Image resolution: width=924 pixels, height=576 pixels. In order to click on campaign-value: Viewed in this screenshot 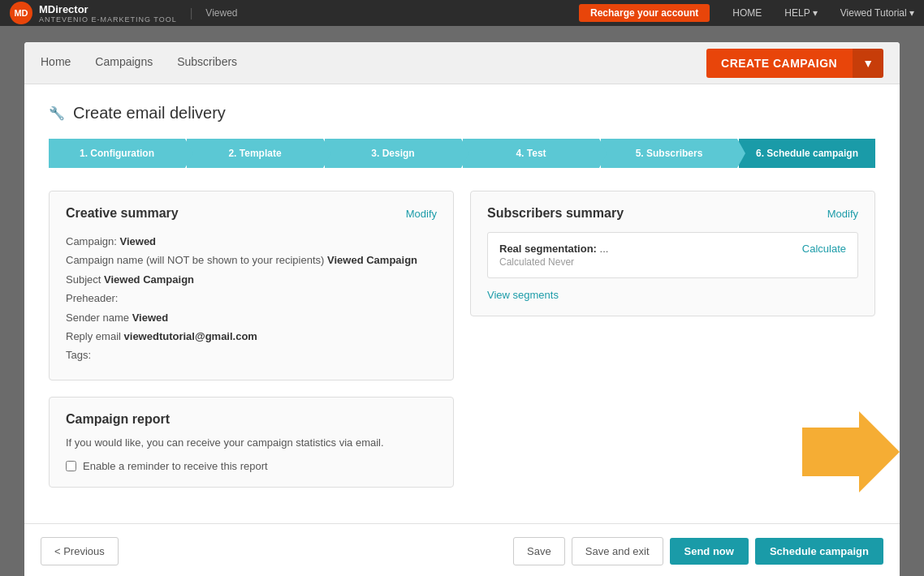, I will do `click(138, 242)`.